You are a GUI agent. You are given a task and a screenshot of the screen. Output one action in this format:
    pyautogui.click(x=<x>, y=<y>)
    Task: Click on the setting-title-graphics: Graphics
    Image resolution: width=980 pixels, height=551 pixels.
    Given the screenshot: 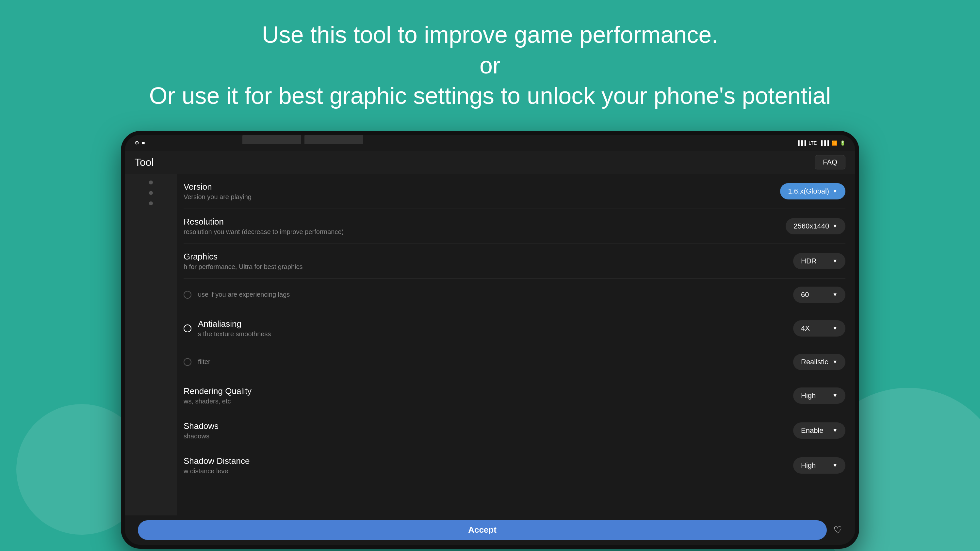 What is the action you would take?
    pyautogui.click(x=488, y=257)
    